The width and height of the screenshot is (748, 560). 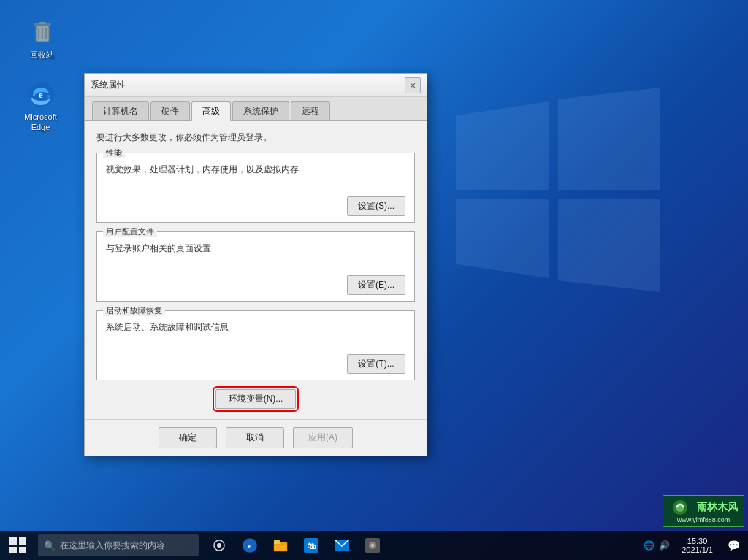 I want to click on notification-button: 💬, so click(x=733, y=545).